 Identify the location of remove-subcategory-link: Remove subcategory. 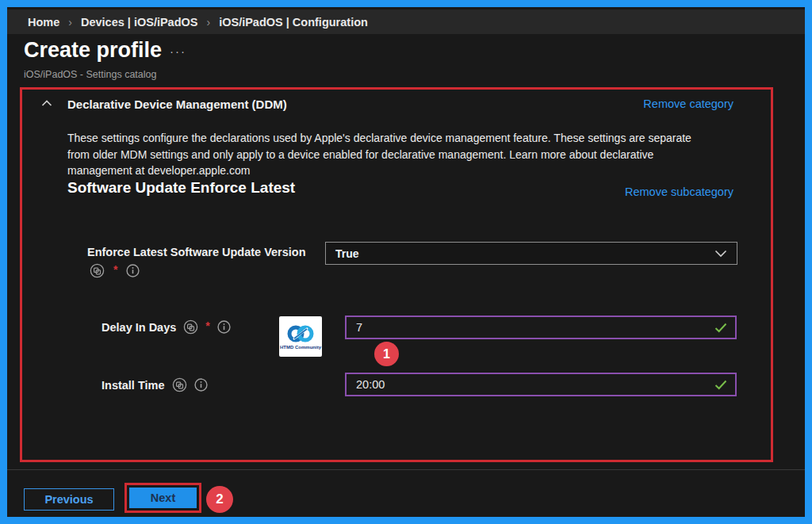
(679, 192).